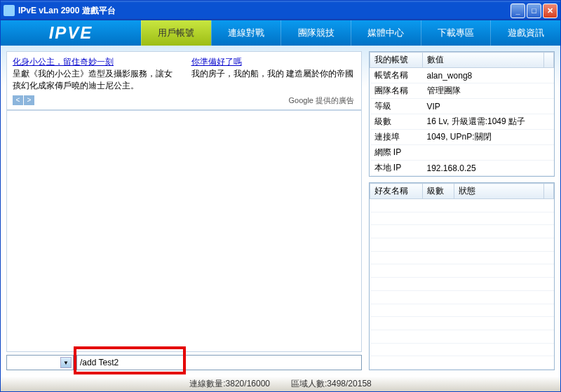 This screenshot has width=561, height=392. I want to click on ad-panel: 化身小公主，留住奇妙一刻 呈獻《我的小公主》造型及攝影服務，讓女孩幻化成家傳戶曉…, so click(184, 81).